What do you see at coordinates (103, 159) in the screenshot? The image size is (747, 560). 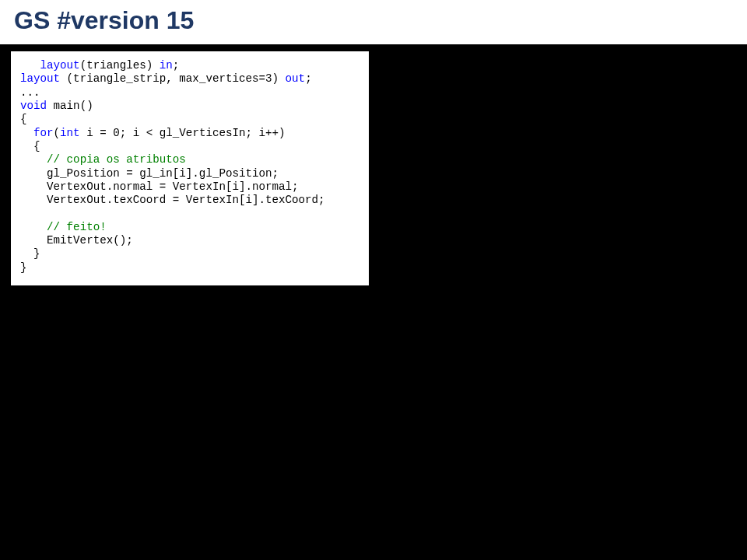 I see `code-line: // copia os atributos` at bounding box center [103, 159].